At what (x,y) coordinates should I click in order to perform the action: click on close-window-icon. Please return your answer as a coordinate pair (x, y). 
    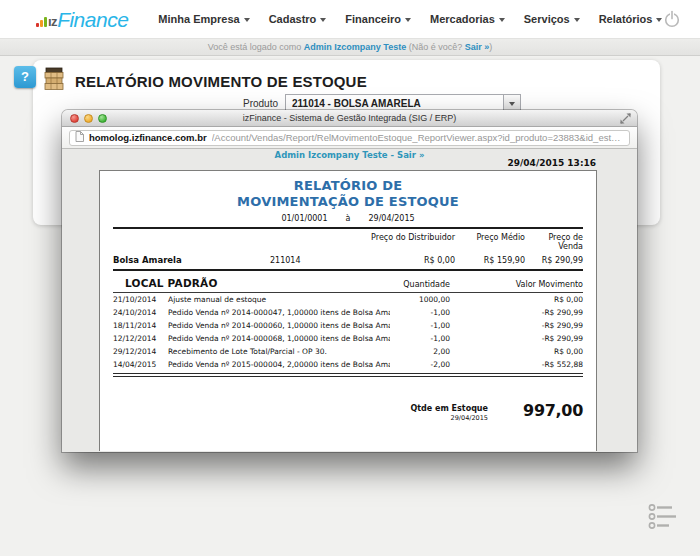
    Looking at the image, I should click on (74, 118).